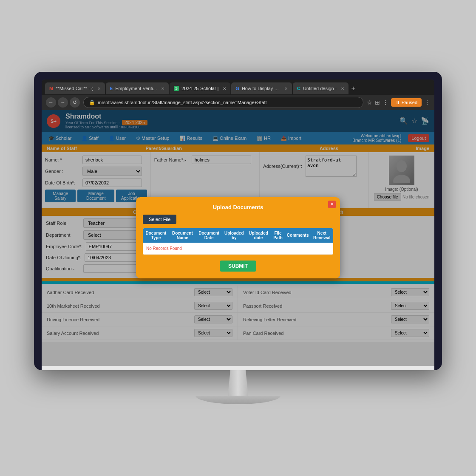  What do you see at coordinates (298, 235) in the screenshot?
I see `col-comments: Comments` at bounding box center [298, 235].